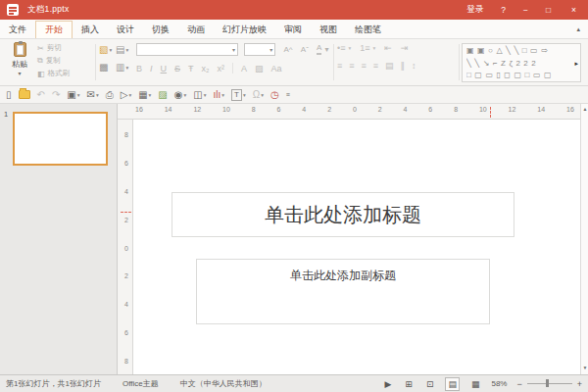 Image resolution: width=588 pixels, height=392 pixels. I want to click on tab-home: 开始, so click(54, 29).